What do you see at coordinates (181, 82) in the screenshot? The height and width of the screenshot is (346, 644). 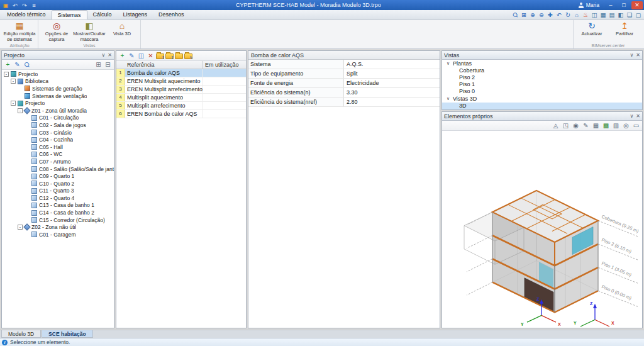 I see `system-row: 2EREN Multisplit aquecimento` at bounding box center [181, 82].